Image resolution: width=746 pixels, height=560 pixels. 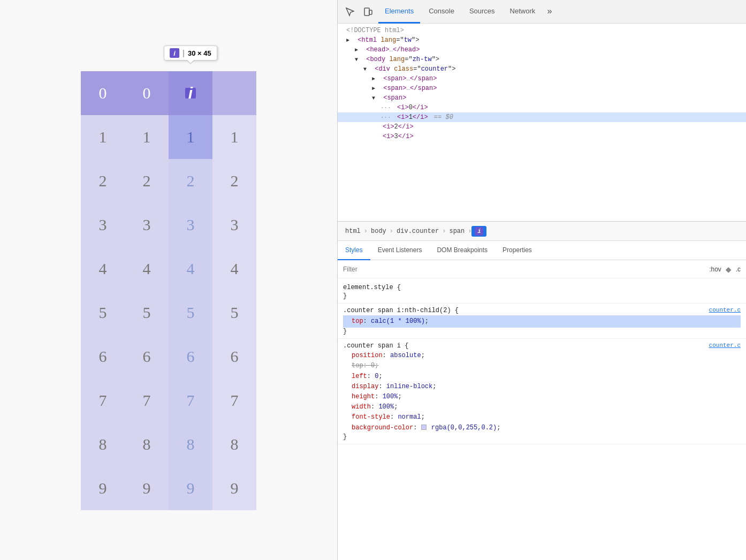 I want to click on prop-val-position: absolute, so click(x=406, y=355).